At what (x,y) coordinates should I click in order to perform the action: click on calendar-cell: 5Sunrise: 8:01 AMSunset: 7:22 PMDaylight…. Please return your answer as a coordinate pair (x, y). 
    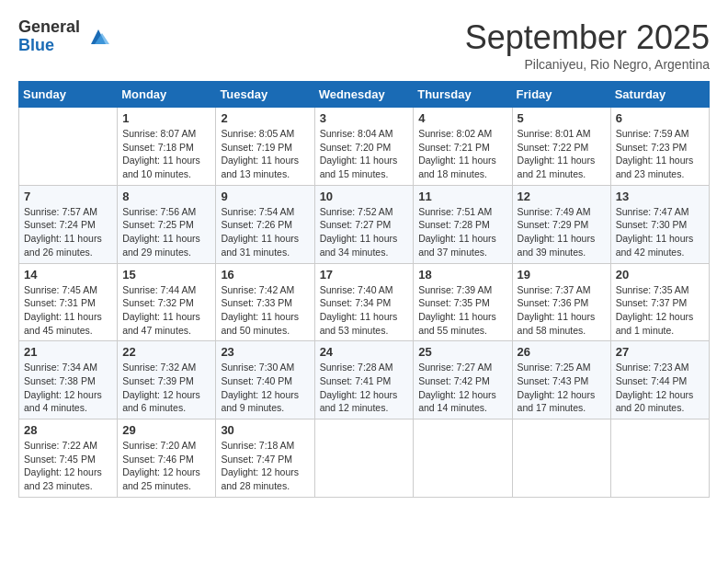
    Looking at the image, I should click on (561, 147).